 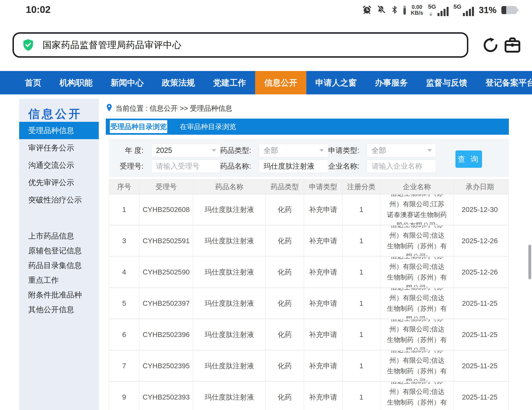 I want to click on tab-bar: 受理品种目录浏览 在审品种目录浏览, so click(x=307, y=127).